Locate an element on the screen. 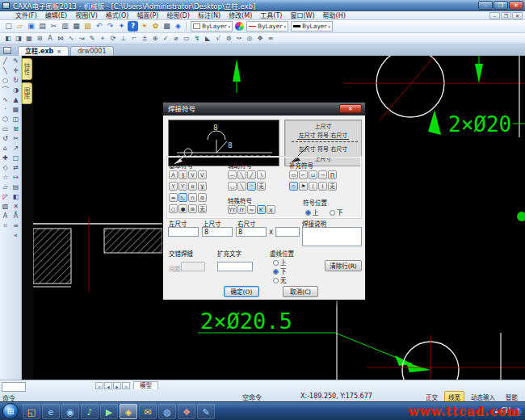  basic-symbol-button: Ƴ is located at coordinates (183, 186).